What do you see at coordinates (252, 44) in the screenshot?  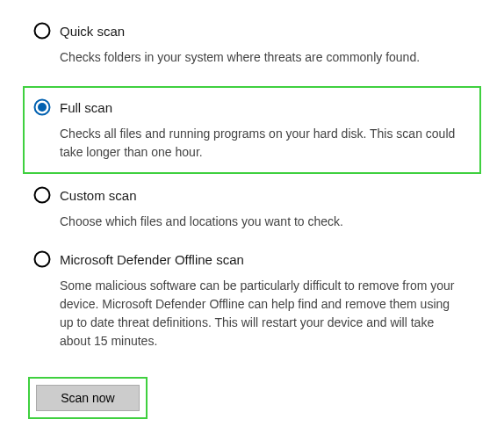 I see `option-quick-scan: Quick scan Checks folders in your system…` at bounding box center [252, 44].